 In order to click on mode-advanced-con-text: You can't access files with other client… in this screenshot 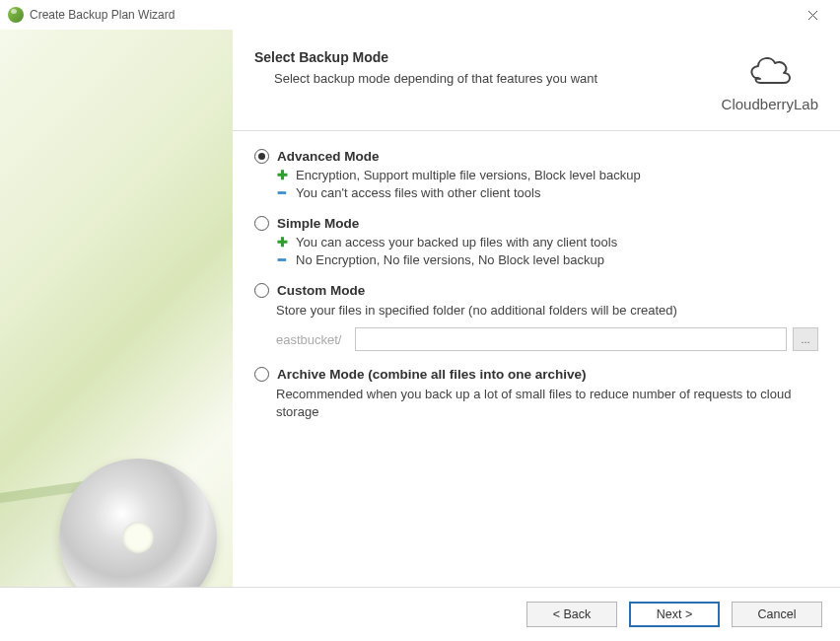, I will do `click(418, 193)`.